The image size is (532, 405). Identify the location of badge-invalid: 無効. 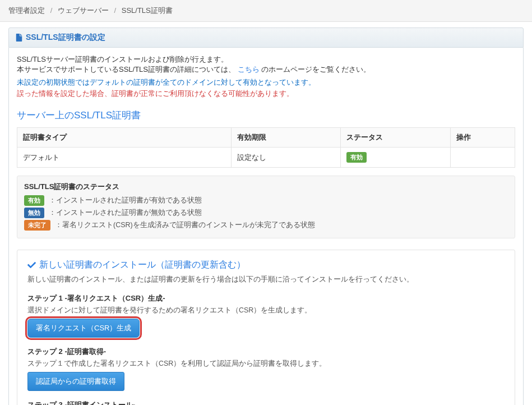
(34, 213).